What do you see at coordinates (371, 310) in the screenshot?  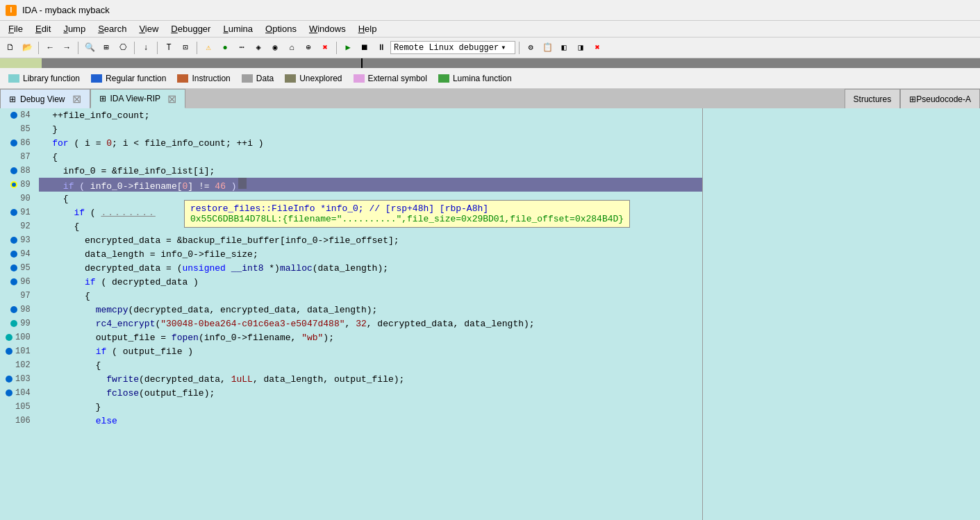 I see `code-line-98: memcpy(decrypted_data, encrypted_data, d…` at bounding box center [371, 310].